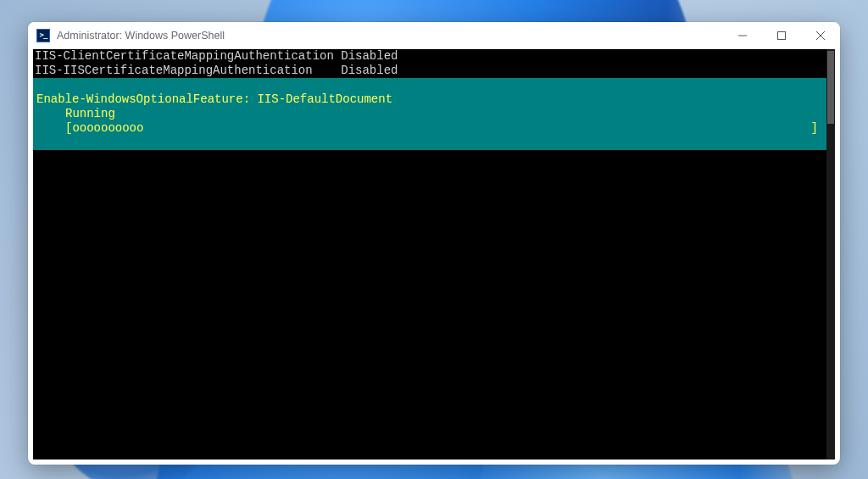 The height and width of the screenshot is (479, 868). I want to click on powershell-icon, so click(43, 36).